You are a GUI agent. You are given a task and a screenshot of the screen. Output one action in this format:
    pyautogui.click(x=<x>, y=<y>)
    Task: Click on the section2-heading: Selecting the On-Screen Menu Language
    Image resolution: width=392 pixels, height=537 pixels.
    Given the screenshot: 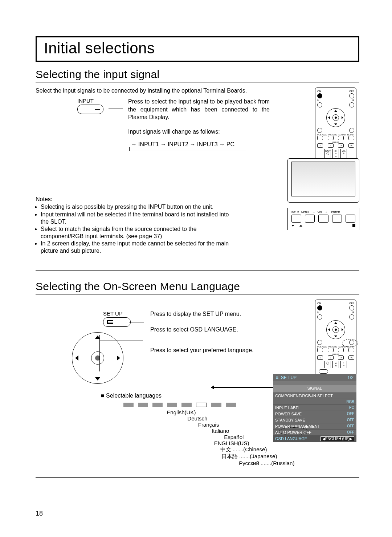 What is the action you would take?
    pyautogui.click(x=197, y=288)
    